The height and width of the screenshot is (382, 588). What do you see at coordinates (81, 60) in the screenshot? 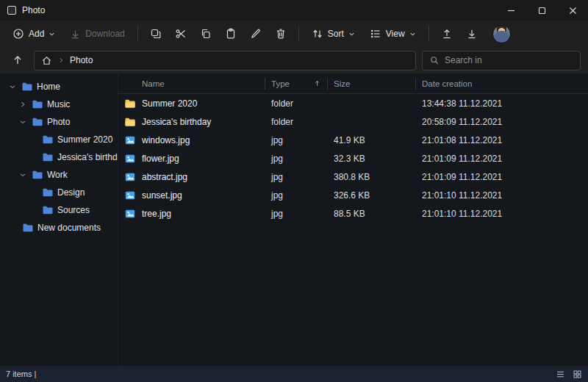
I see `breadcrumb-item-photo: Photo` at bounding box center [81, 60].